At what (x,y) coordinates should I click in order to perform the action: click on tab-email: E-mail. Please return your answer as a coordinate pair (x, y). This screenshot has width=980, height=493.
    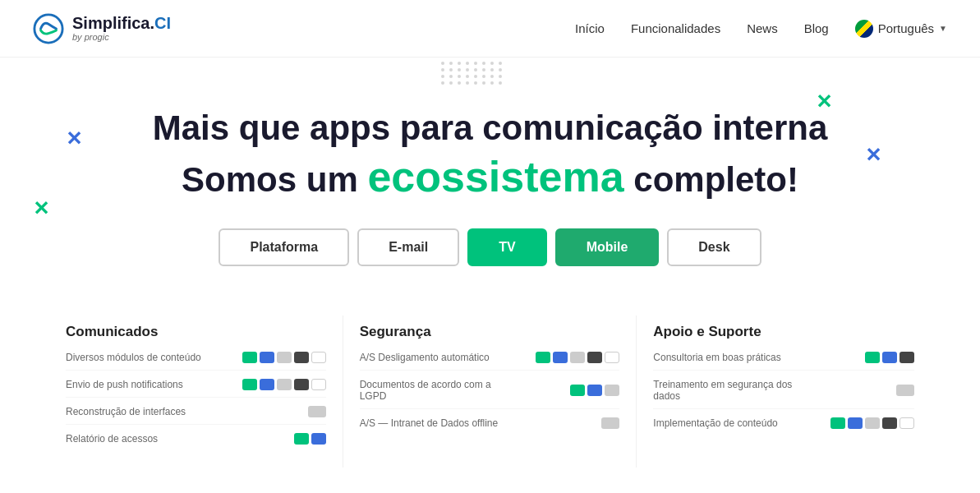
    Looking at the image, I should click on (408, 247).